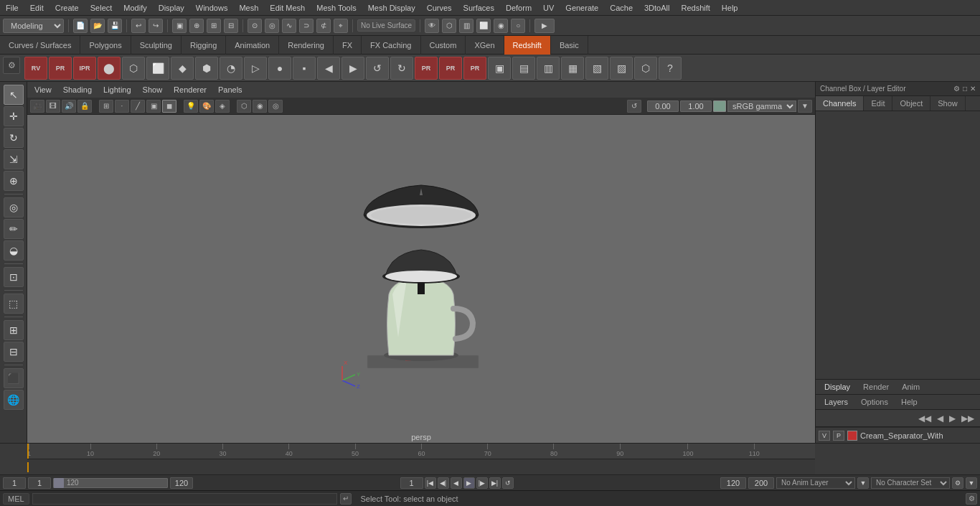  Describe the element at coordinates (824, 436) in the screenshot. I see `layer-visibility: V` at that location.